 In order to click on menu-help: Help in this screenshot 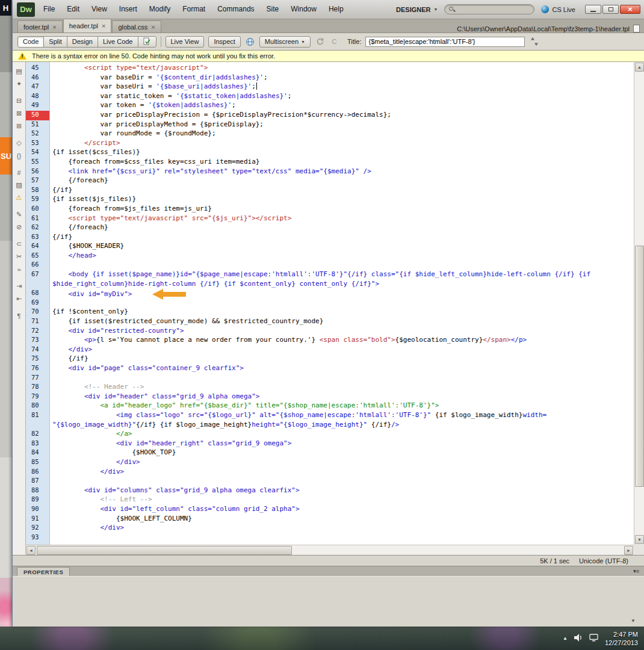, I will do `click(336, 10)`.